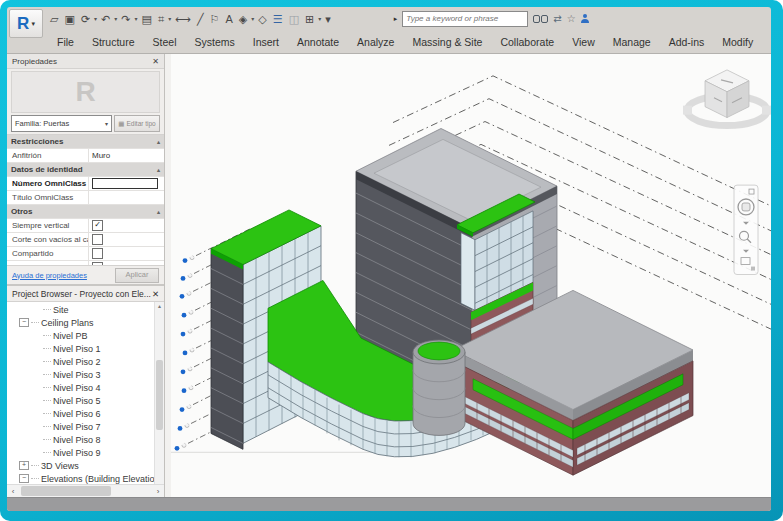 Image resolution: width=783 pixels, height=521 pixels. Describe the element at coordinates (86, 362) in the screenshot. I see `tree-item-nivel-piso-2: Nivel Piso 2` at that location.